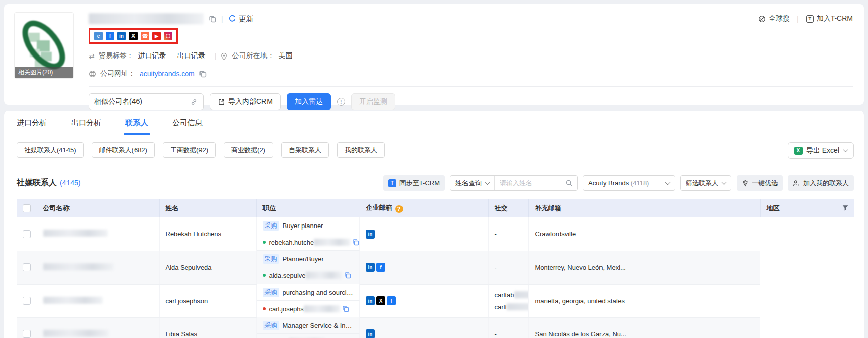 This screenshot has height=338, width=868. What do you see at coordinates (318, 326) in the screenshot?
I see `job-title-text: Manager Service & Invent...` at bounding box center [318, 326].